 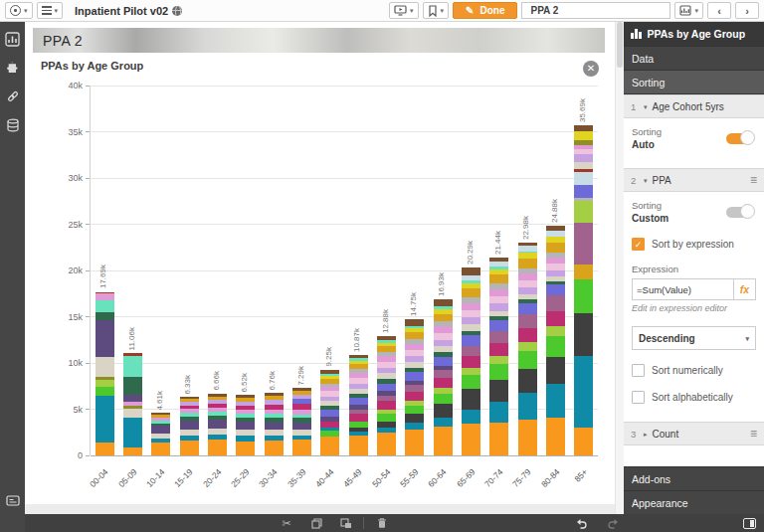 I want to click on expression-input, so click(x=682, y=289).